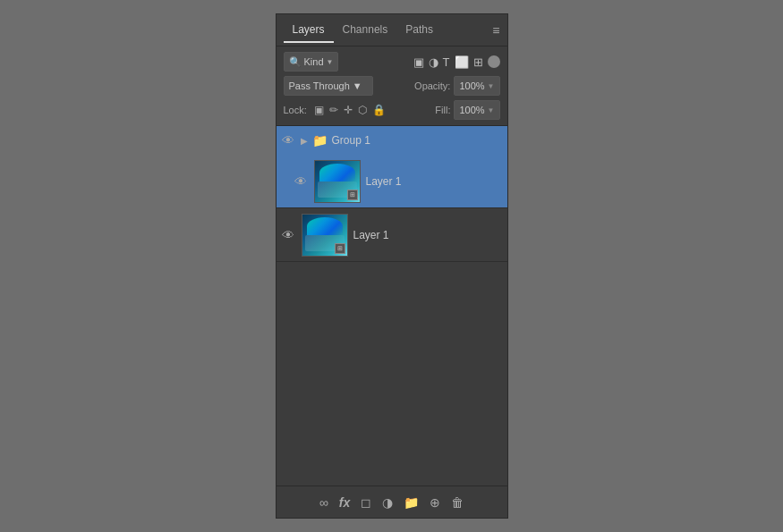  I want to click on layer1-thumbnail: ⊞, so click(337, 182).